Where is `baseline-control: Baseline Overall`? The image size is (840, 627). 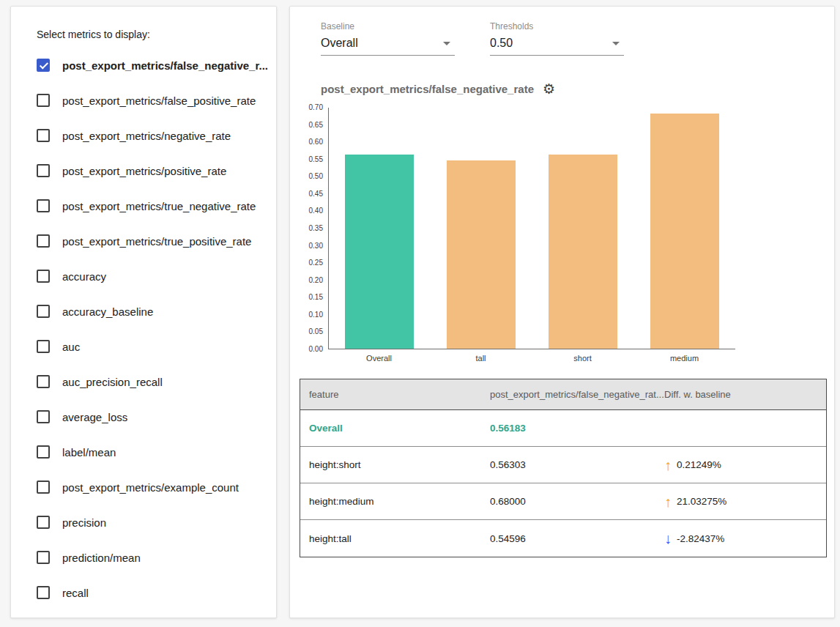 baseline-control: Baseline Overall is located at coordinates (388, 38).